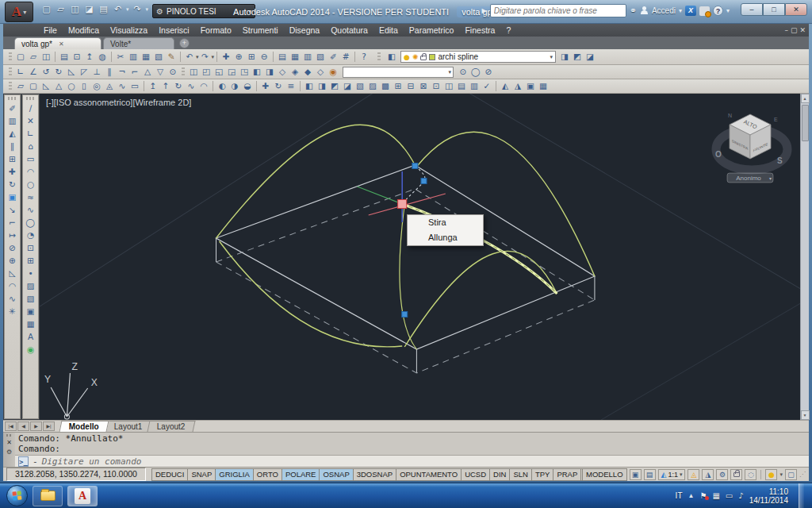  Describe the element at coordinates (21, 57) in the screenshot. I see `new-file-icon: ▢` at that location.